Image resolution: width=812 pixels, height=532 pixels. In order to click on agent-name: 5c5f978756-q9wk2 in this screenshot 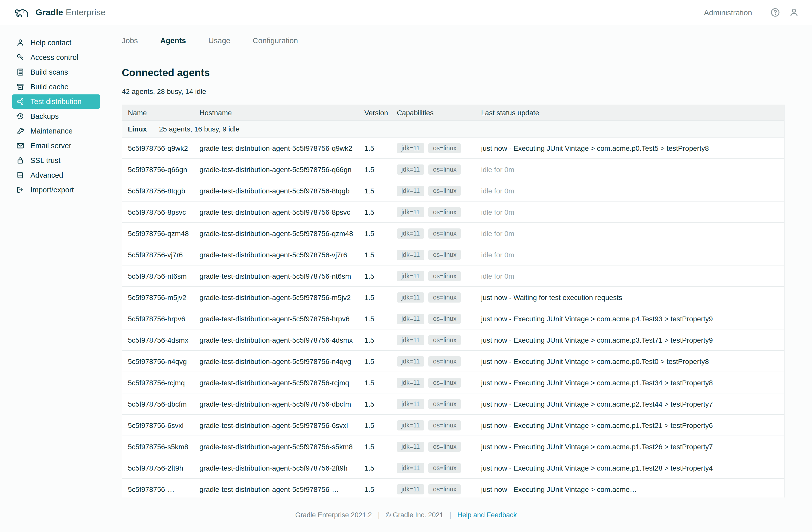, I will do `click(158, 148)`.